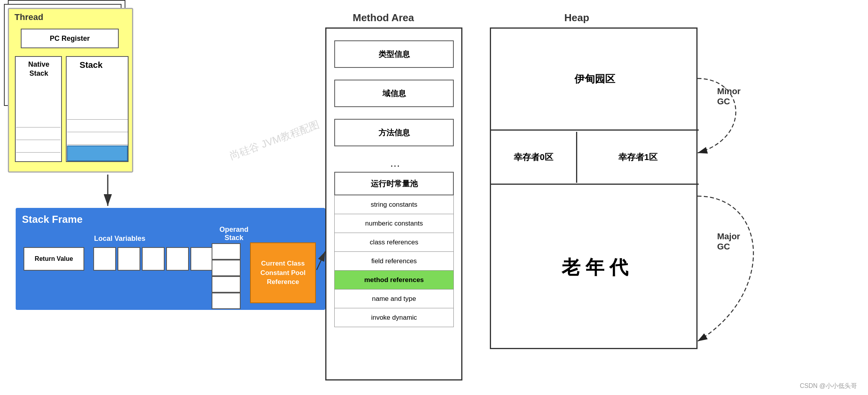 This screenshot has height=395, width=868. Describe the element at coordinates (120, 238) in the screenshot. I see `local-variables-label: Local Variables` at that location.